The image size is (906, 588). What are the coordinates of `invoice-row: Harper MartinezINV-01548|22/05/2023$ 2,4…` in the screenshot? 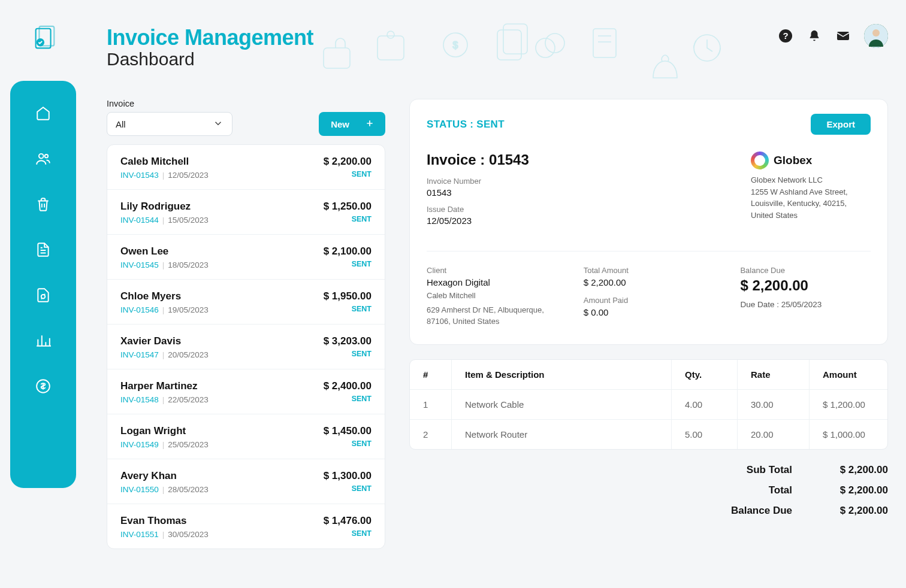 It's located at (246, 392).